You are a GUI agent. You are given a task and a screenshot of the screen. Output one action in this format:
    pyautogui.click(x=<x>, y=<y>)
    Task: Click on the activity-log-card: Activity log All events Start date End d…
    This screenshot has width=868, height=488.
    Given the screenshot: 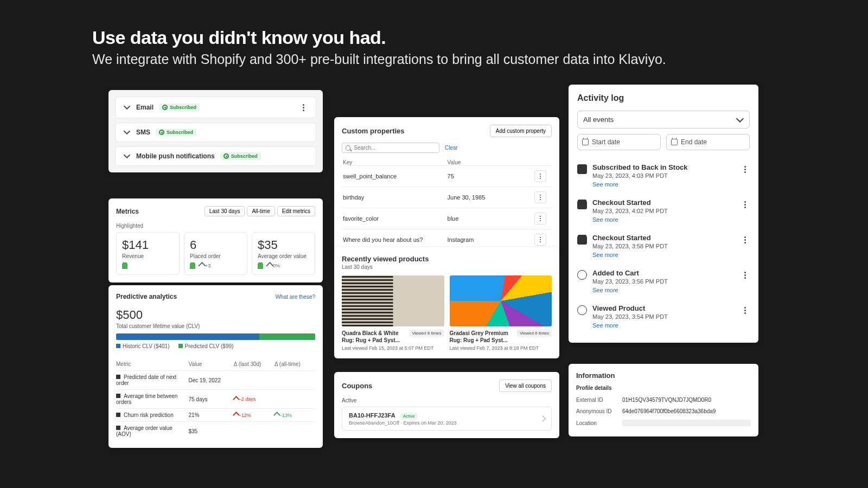 What is the action you would take?
    pyautogui.click(x=663, y=214)
    